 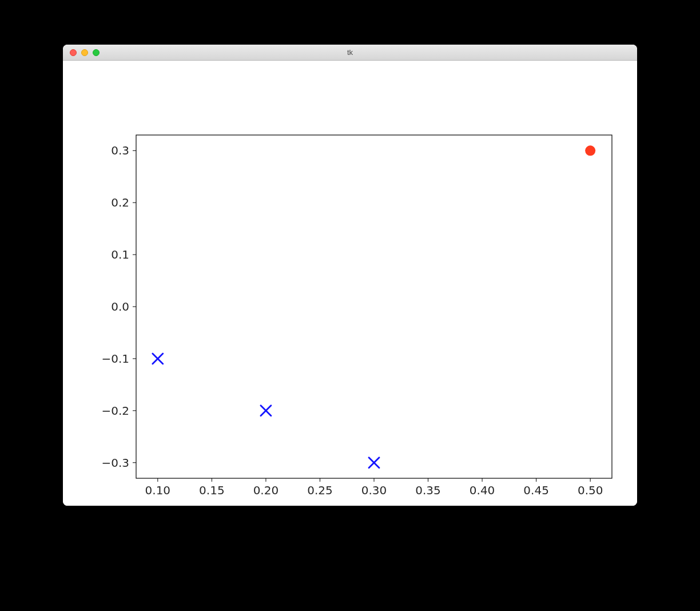 I want to click on y-tick-label: −0.2, so click(x=116, y=411).